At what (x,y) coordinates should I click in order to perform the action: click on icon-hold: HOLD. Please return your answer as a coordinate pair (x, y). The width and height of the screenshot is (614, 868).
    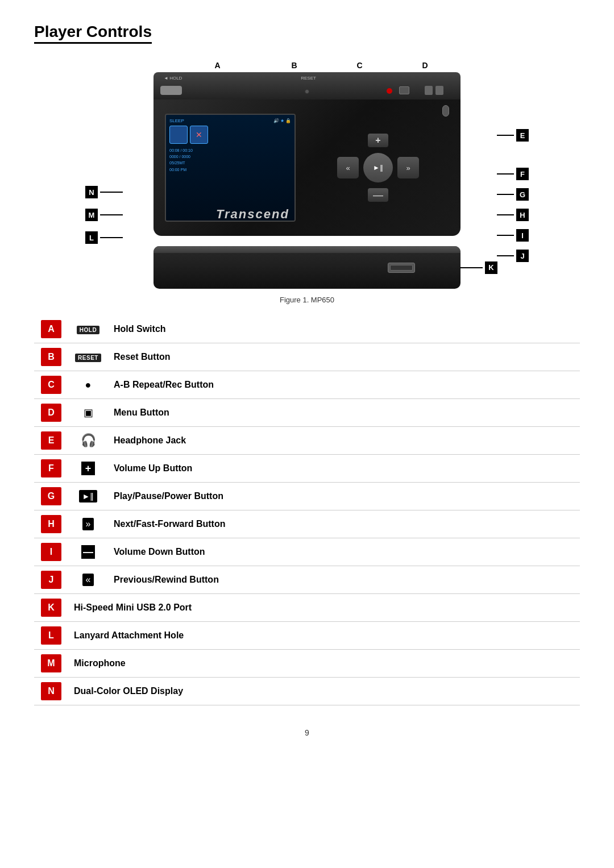
    Looking at the image, I should click on (88, 330).